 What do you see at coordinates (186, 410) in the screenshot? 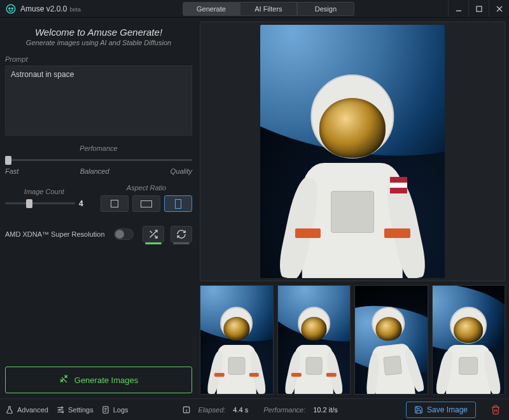
I see `info-icon` at bounding box center [186, 410].